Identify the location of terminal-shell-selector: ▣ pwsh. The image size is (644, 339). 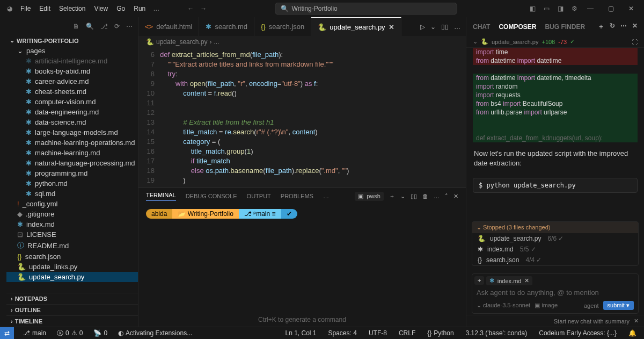
(369, 197).